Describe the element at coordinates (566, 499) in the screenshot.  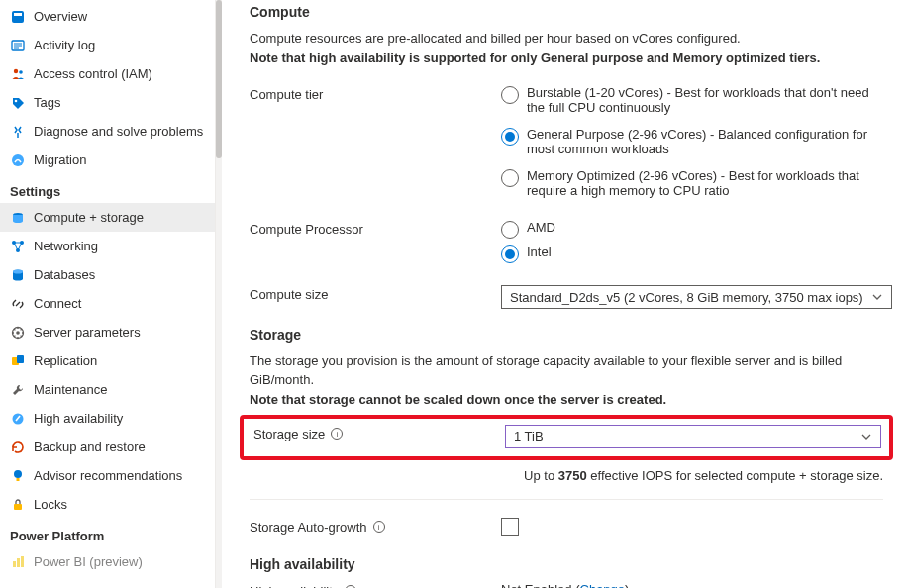
I see `divider` at that location.